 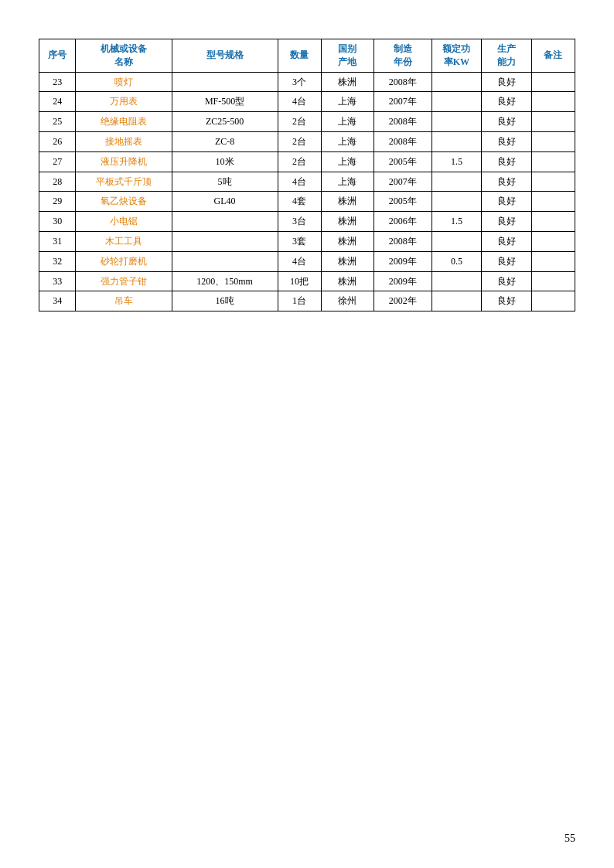 I want to click on table-header-row: 序号 机械或设备名称 型号规格 数量 国别产地 制造年份 额定功率KW 生产能力…, so click(x=308, y=56).